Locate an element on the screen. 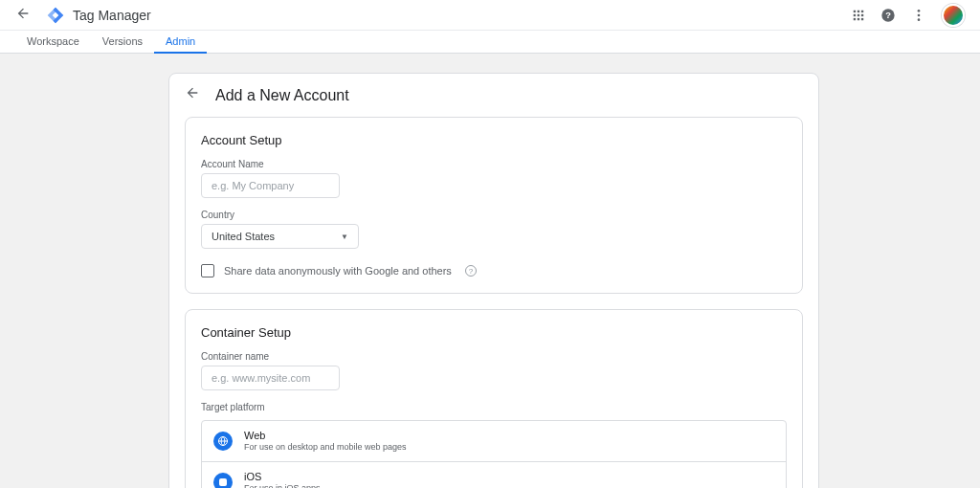 Image resolution: width=980 pixels, height=488 pixels. more-icon is located at coordinates (919, 15).